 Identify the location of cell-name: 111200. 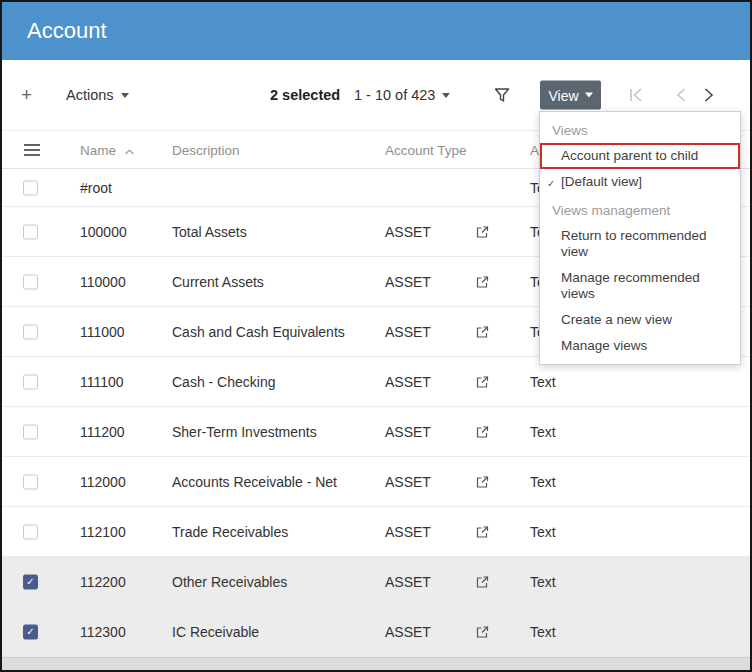
(102, 432).